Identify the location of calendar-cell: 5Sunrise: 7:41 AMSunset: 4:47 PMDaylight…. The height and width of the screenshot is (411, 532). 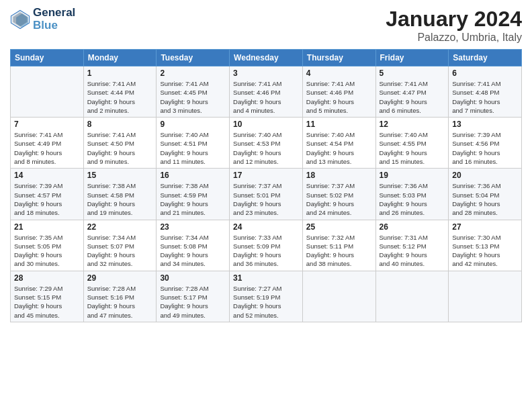
(412, 92).